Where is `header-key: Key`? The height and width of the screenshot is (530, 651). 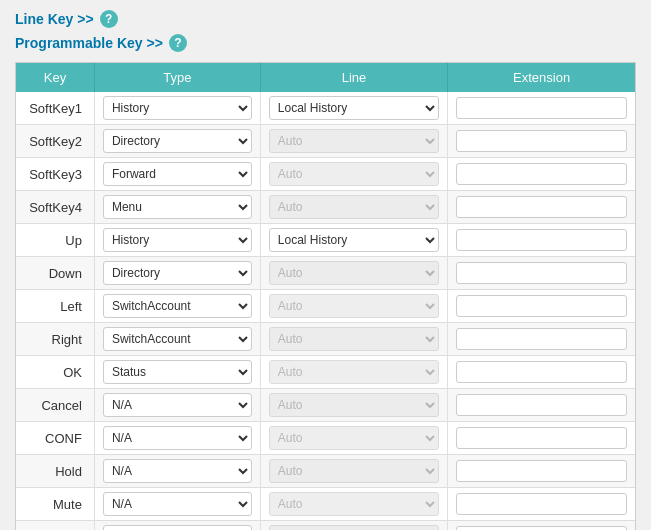 header-key: Key is located at coordinates (55, 78).